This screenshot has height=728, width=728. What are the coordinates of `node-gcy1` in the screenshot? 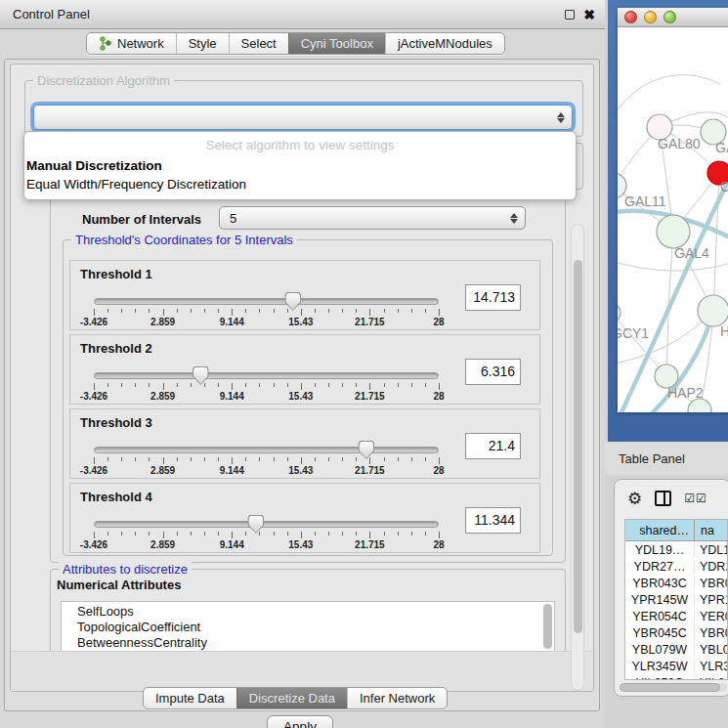 It's located at (620, 313).